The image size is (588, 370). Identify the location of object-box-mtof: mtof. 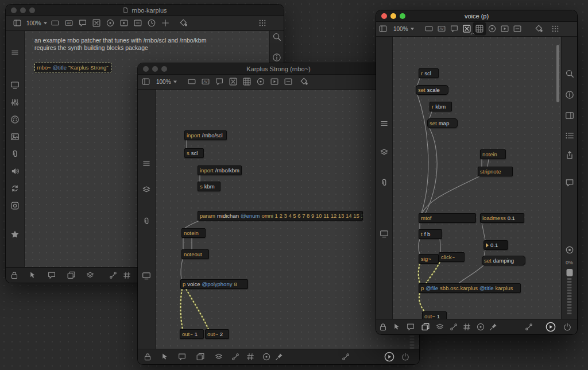
(447, 218).